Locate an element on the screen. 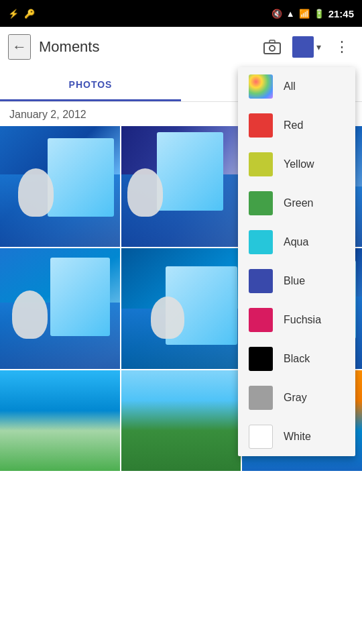 The image size is (362, 644). color-filter-button: ▾ is located at coordinates (307, 47).